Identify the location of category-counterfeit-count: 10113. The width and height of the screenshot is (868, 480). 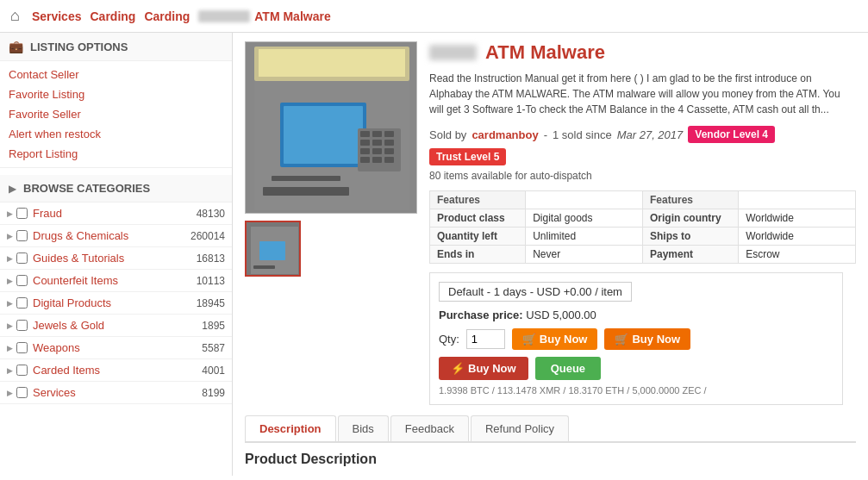
(210, 281).